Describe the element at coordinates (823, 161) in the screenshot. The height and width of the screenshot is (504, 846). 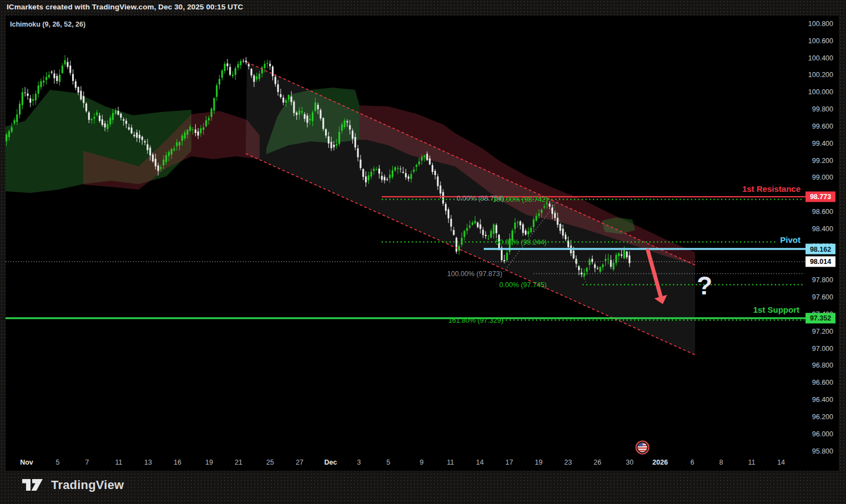
I see `price-tick-label: 99.200` at that location.